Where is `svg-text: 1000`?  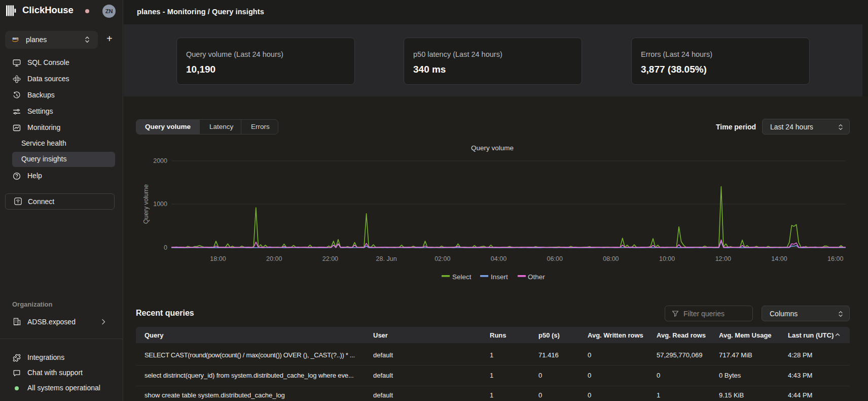 svg-text: 1000 is located at coordinates (160, 204).